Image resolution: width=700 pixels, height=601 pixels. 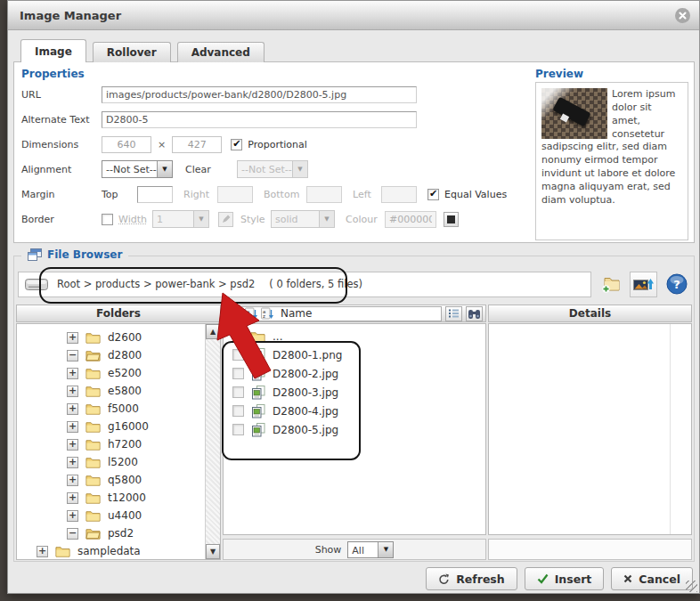 I want to click on binoculars-icon, so click(x=474, y=313).